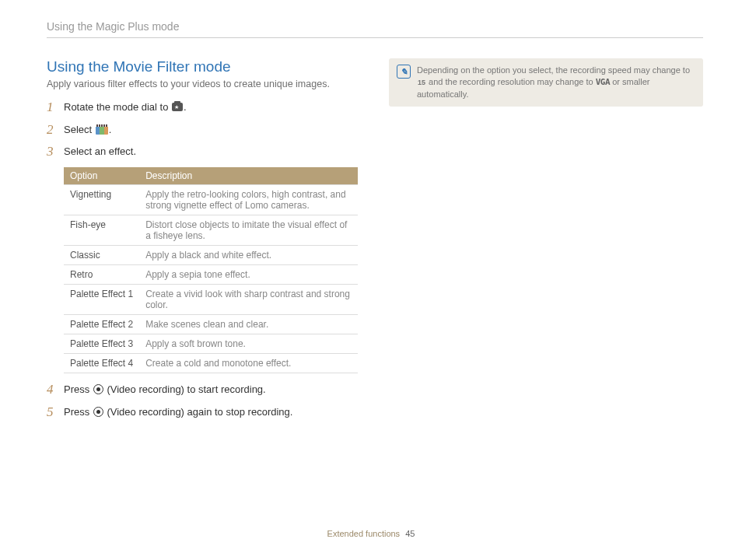  Describe the element at coordinates (202, 390) in the screenshot. I see `step-4: 4 Press (Video recording) to start recor…` at that location.